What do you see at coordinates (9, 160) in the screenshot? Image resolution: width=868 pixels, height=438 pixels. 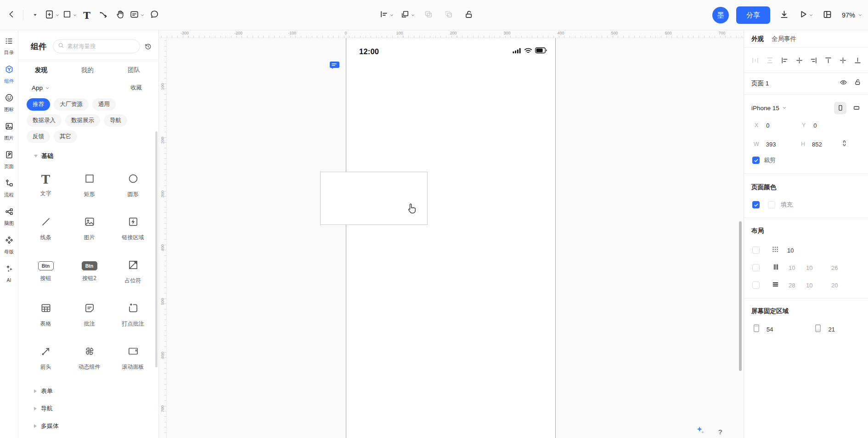 I see `sidebar-item-pages: 页面` at bounding box center [9, 160].